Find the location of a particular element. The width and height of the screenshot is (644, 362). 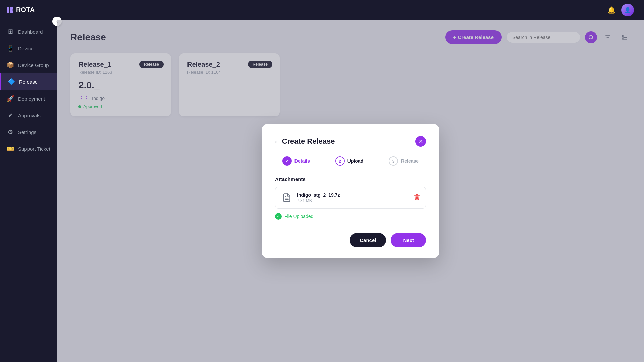

deployment-icon: 🚀 is located at coordinates (10, 99).